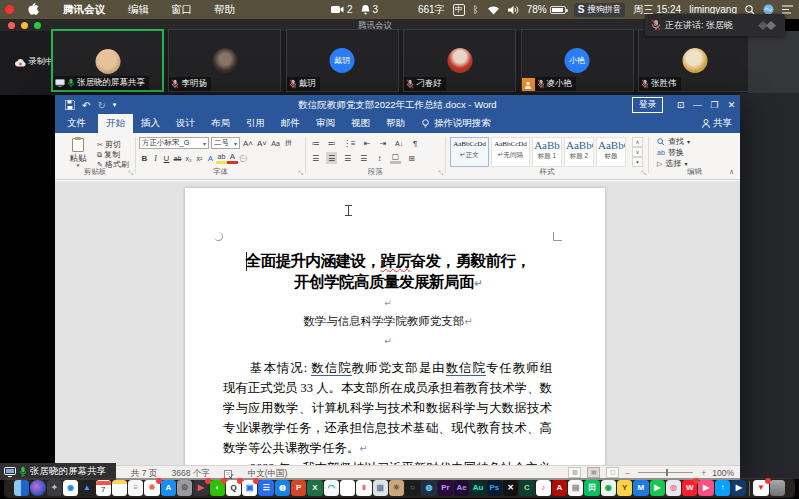  What do you see at coordinates (470, 152) in the screenshot?
I see `style-0: AaBbCcDd↵正文` at bounding box center [470, 152].